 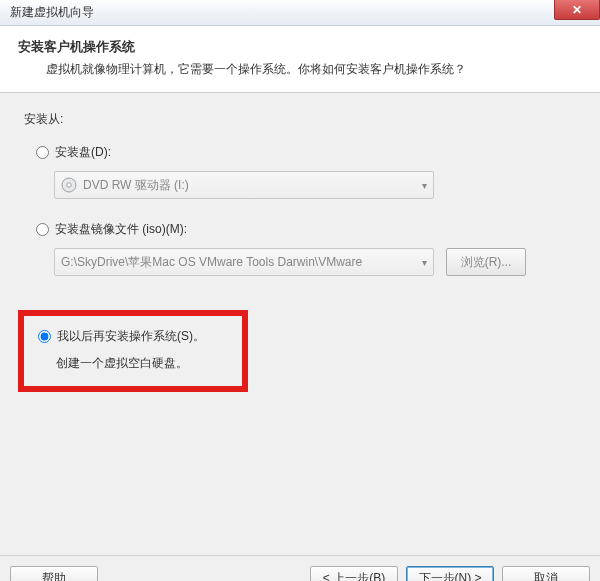 What do you see at coordinates (486, 262) in the screenshot?
I see `browse-button: 浏览(R)...` at bounding box center [486, 262].